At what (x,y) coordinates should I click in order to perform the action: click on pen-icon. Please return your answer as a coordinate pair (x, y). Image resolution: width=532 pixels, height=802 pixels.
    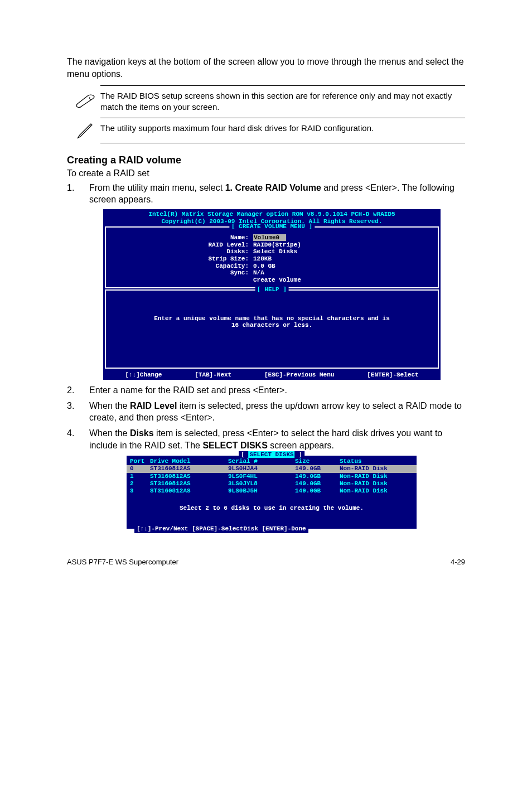
    Looking at the image, I should click on (85, 131).